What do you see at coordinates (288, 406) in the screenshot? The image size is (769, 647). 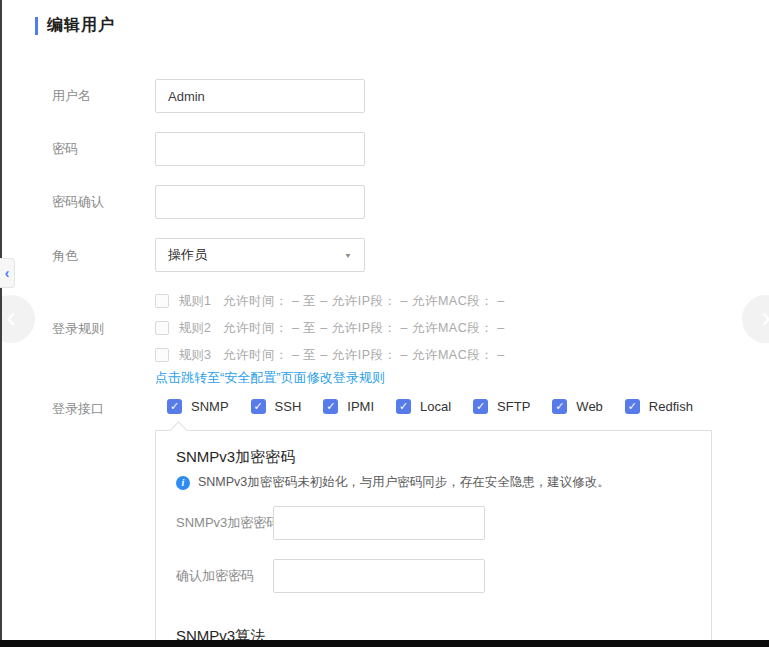 I see `interface-ssh-label: SSH` at bounding box center [288, 406].